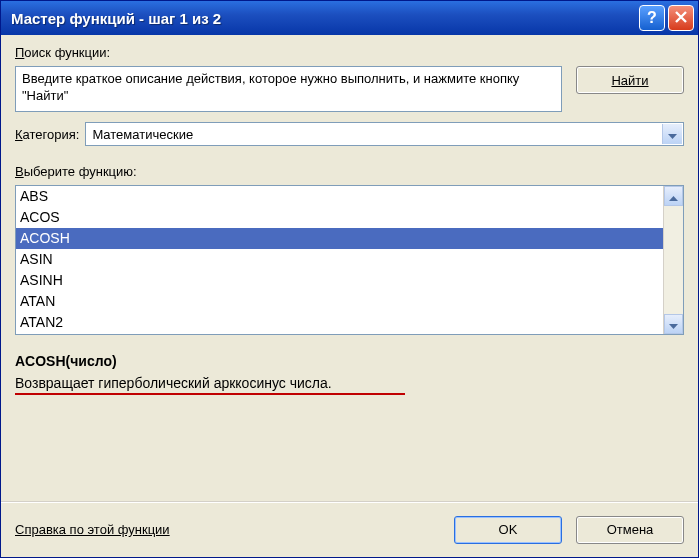 The image size is (699, 558). What do you see at coordinates (350, 52) in the screenshot?
I see `search-label: Поиск функции:` at bounding box center [350, 52].